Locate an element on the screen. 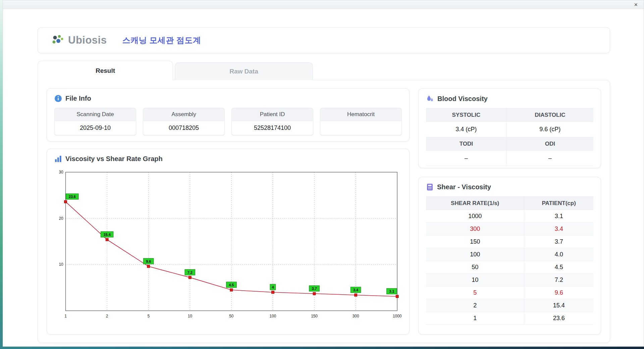  window-titlebar: × is located at coordinates (323, 5).